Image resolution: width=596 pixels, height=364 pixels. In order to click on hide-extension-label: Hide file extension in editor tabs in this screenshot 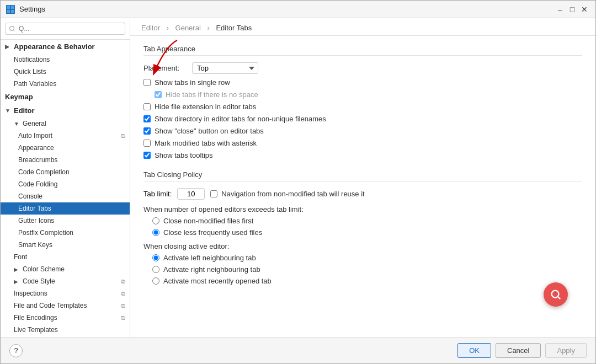, I will do `click(205, 107)`.